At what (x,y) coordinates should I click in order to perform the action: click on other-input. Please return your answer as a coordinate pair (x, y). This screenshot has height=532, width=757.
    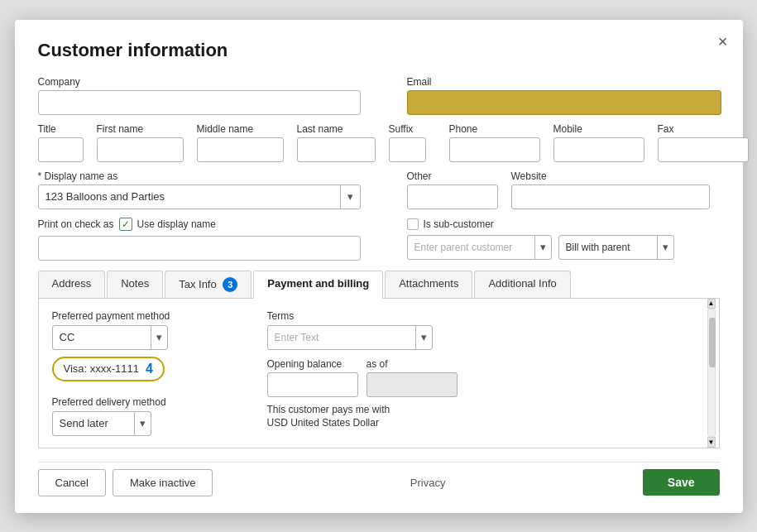
    Looking at the image, I should click on (453, 197).